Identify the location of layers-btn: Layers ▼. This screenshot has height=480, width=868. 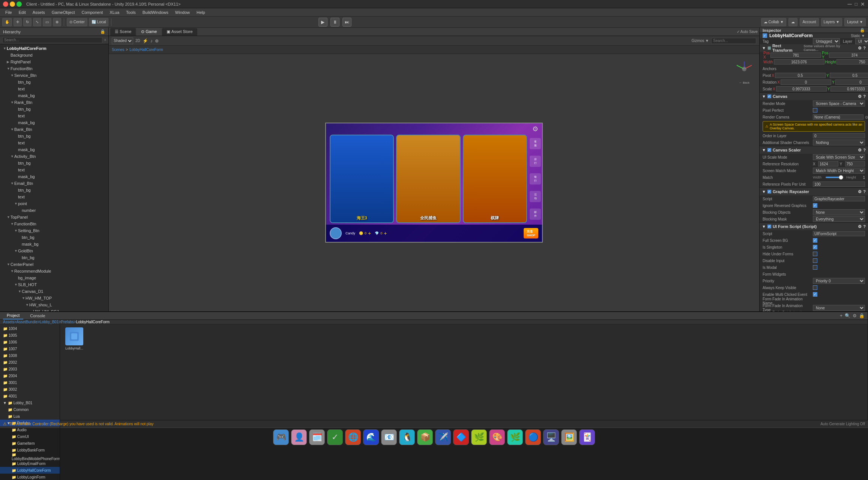
(832, 22).